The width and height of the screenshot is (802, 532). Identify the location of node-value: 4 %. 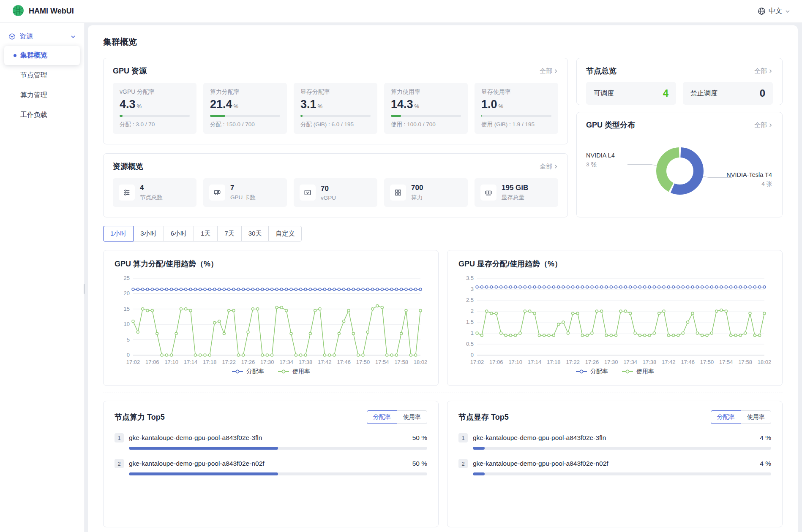
(766, 464).